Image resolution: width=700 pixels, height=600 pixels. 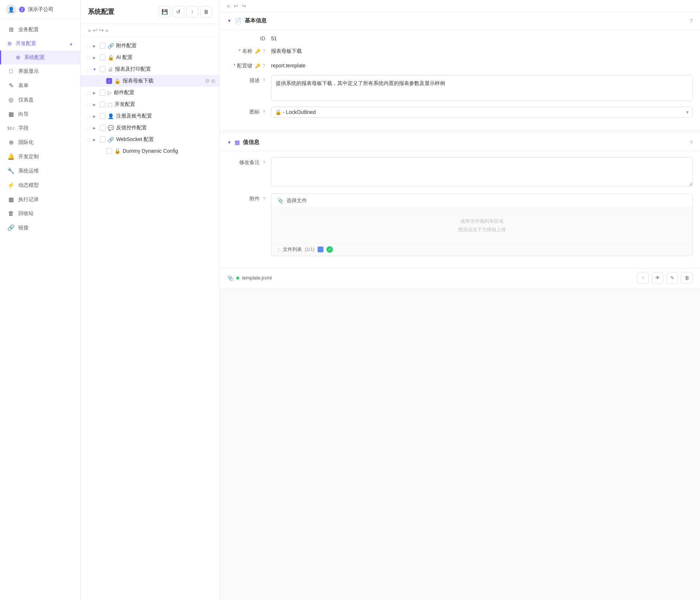 I want to click on file-delete-button: 🗑, so click(x=687, y=278).